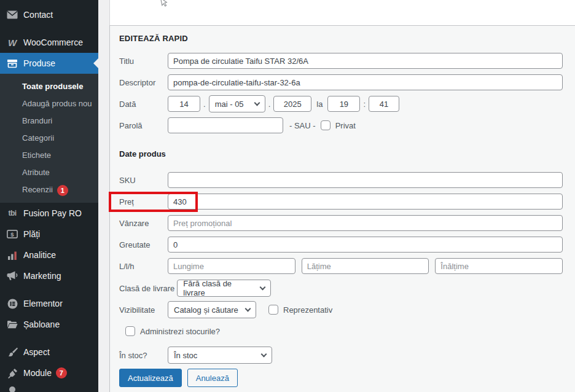  I want to click on manage-stock-checkbox, so click(130, 331).